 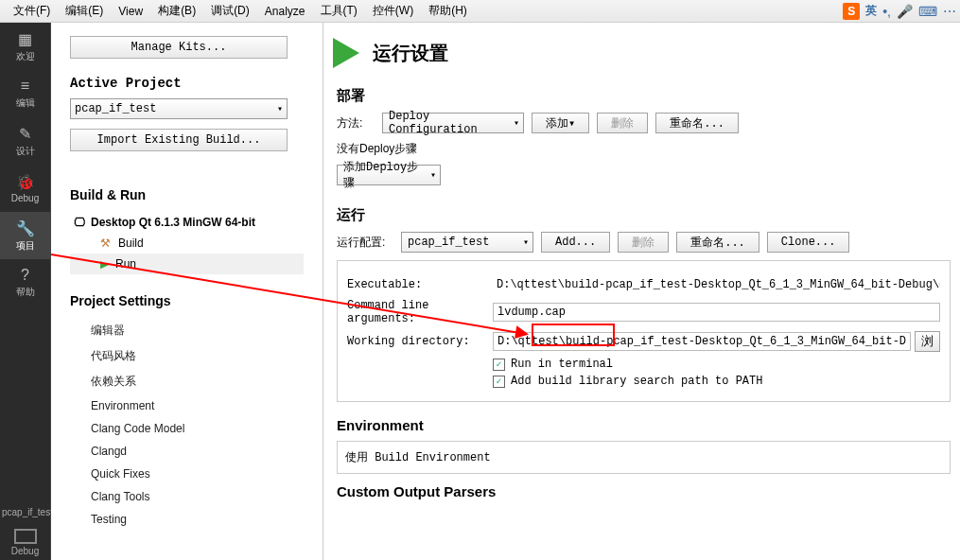 What do you see at coordinates (25, 40) in the screenshot?
I see `grid-icon: ▦` at bounding box center [25, 40].